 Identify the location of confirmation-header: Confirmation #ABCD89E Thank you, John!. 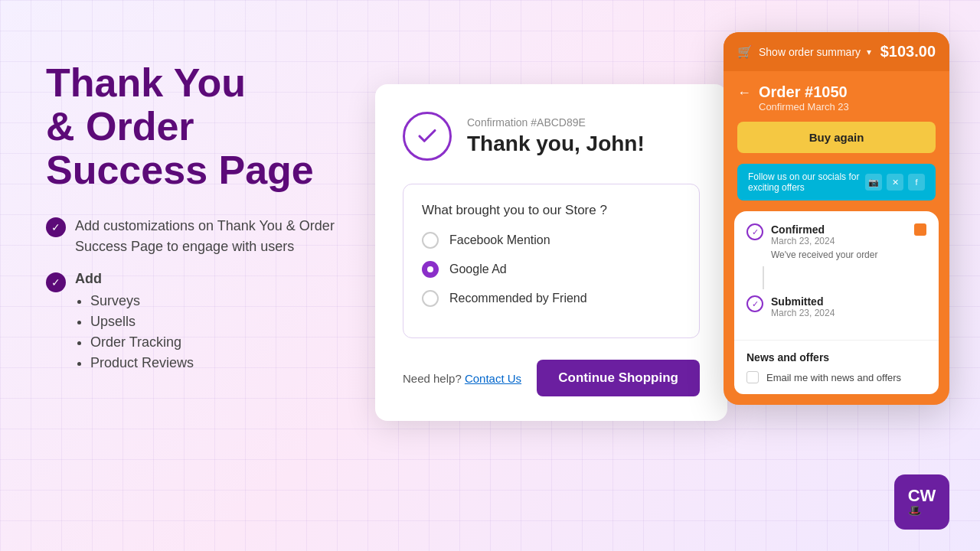
(551, 136).